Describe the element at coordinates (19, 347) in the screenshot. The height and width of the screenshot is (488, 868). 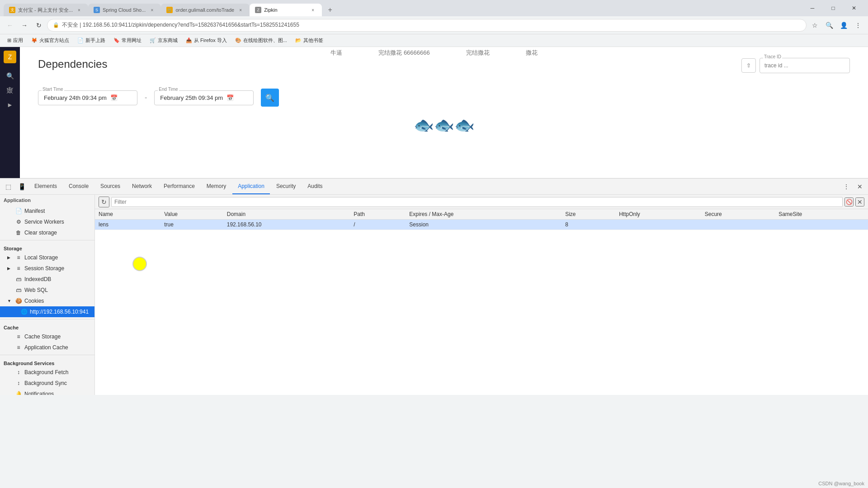
I see `ac-icon: ≡` at that location.